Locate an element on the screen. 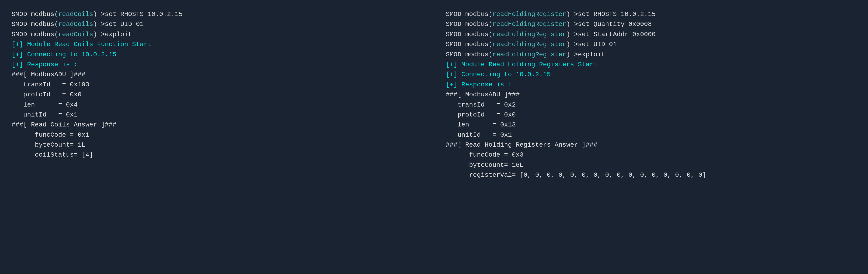 The image size is (868, 274). field-line: registerVal= [0, 0, 0, 0, 0, 0, 0, 0, 0,… is located at coordinates (651, 175).